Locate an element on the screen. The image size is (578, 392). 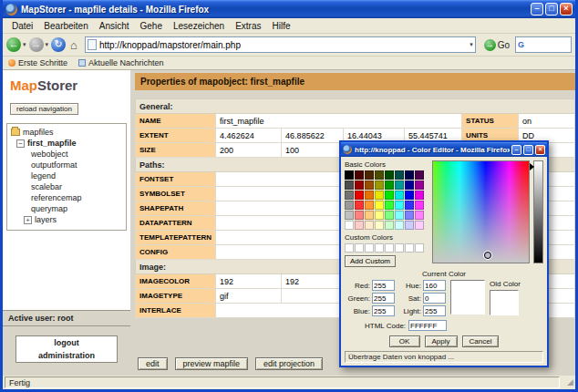
dialog-maximize-button: □ is located at coordinates (529, 150).